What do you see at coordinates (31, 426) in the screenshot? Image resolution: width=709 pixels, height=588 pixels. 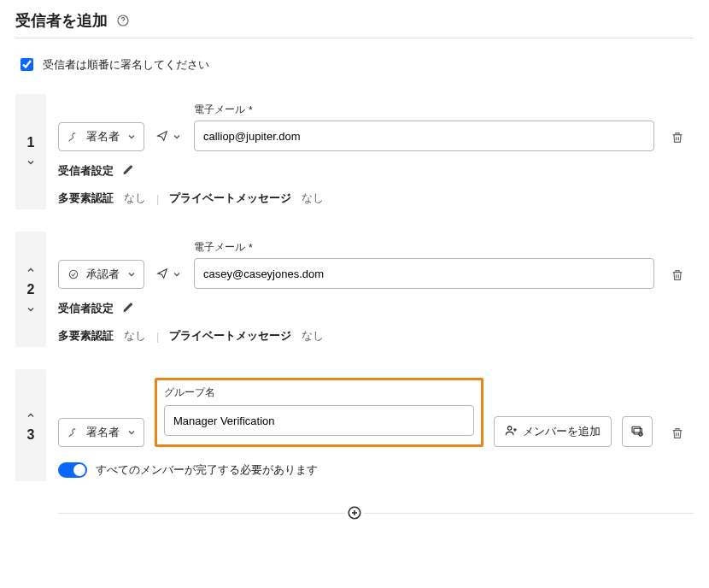 I see `order-handle: 3` at bounding box center [31, 426].